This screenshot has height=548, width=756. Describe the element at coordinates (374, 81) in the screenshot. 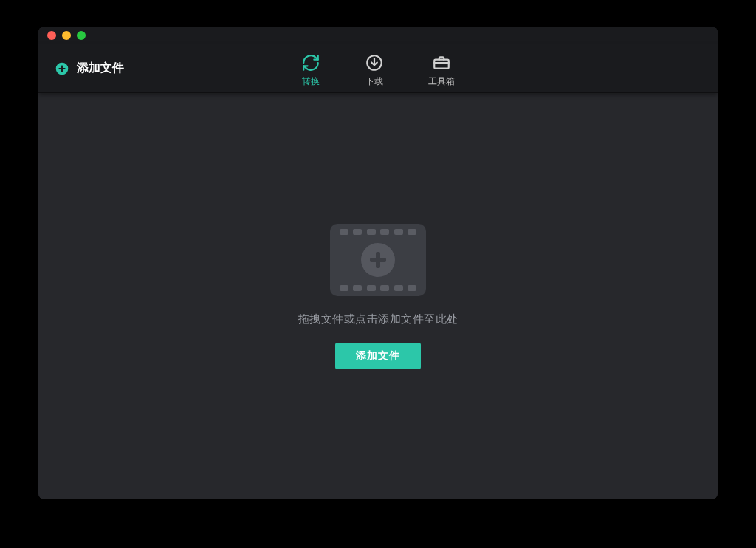

I see `tab-download-label: 下载` at that location.